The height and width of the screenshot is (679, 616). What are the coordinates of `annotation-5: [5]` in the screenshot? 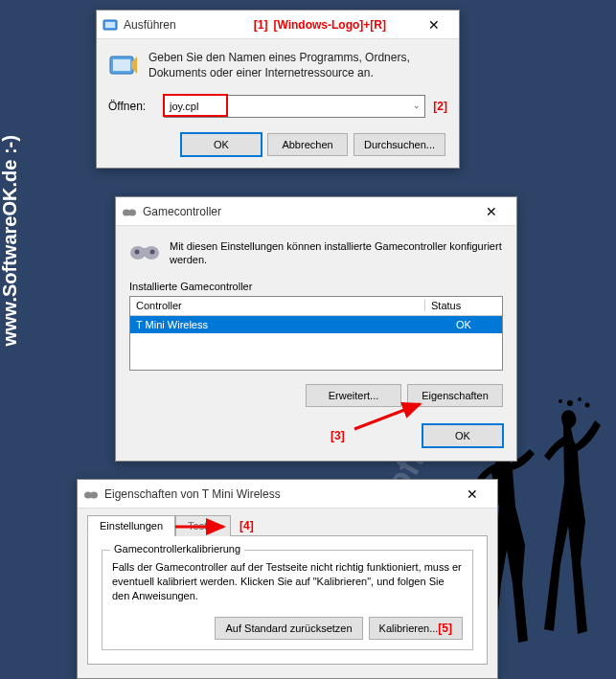 It's located at (445, 628).